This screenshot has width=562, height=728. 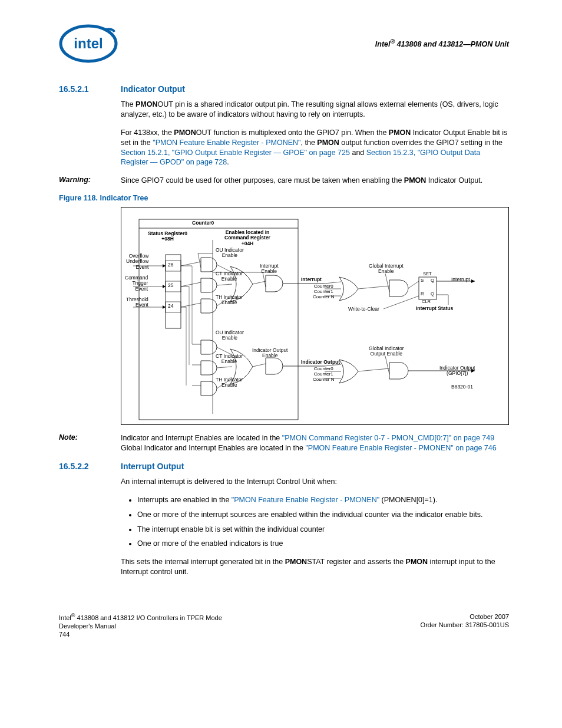 I want to click on page-footer: Intel® 413808 and 413812 I/O Controllers…, so click(x=284, y=626).